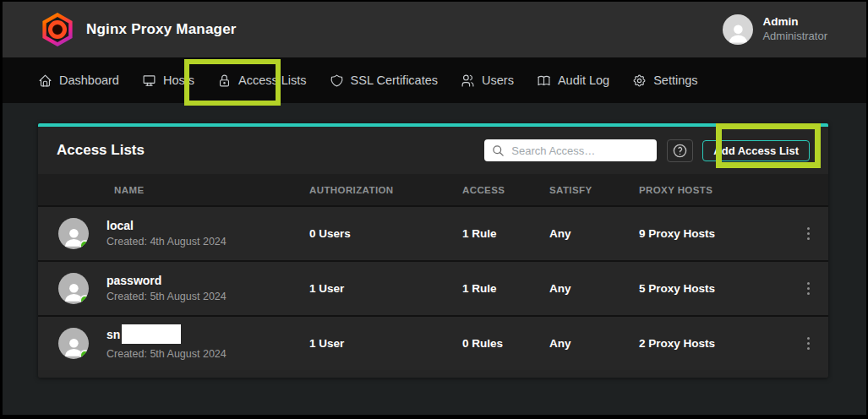 The width and height of the screenshot is (868, 419). What do you see at coordinates (433, 150) in the screenshot?
I see `panel-header: Access Lists Add Access List` at bounding box center [433, 150].